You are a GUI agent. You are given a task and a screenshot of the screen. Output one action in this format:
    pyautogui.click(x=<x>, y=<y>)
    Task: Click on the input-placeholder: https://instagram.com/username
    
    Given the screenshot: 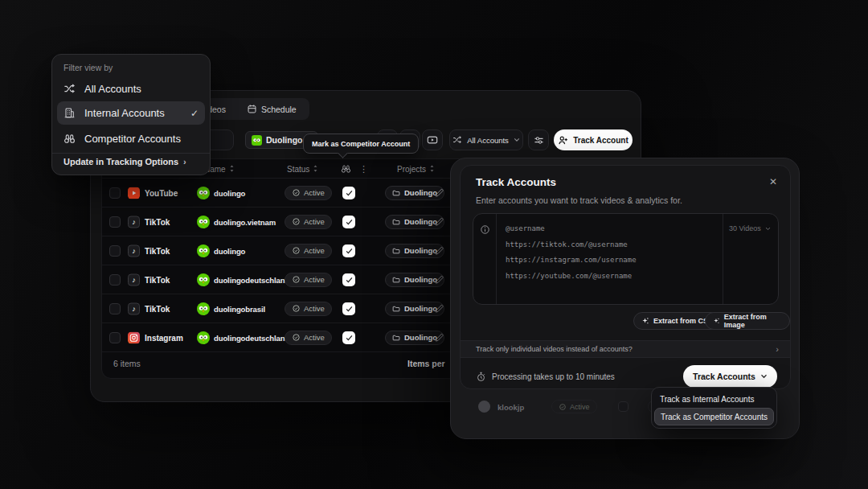 What is the action you would take?
    pyautogui.click(x=571, y=260)
    